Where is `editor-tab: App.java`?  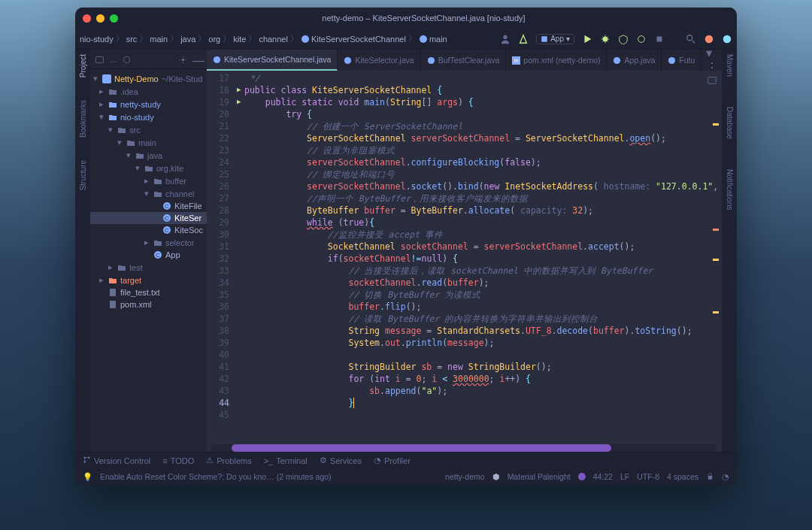 editor-tab: App.java is located at coordinates (635, 60).